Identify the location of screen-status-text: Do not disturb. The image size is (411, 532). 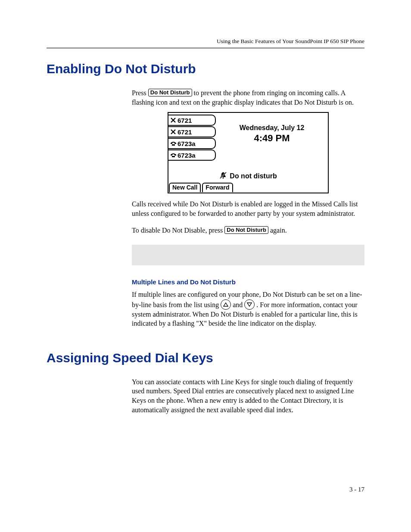
(253, 176).